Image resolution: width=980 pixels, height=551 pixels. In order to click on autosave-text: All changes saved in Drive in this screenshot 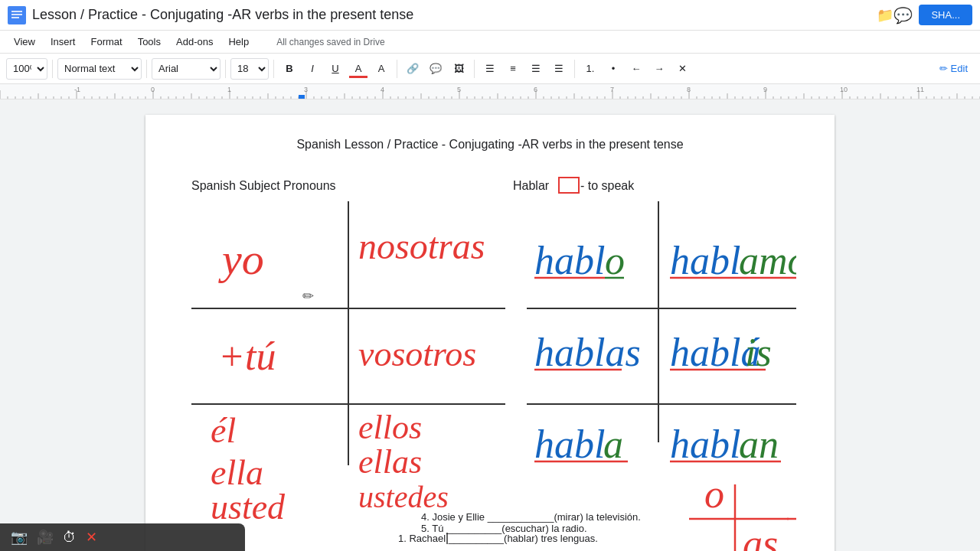, I will do `click(331, 42)`.